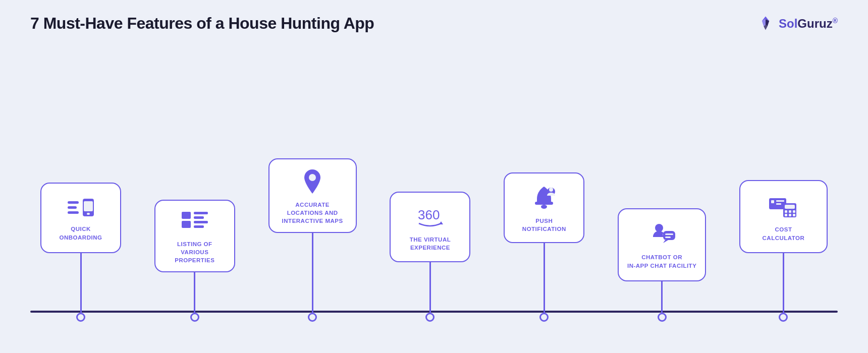 The image size is (868, 353). Describe the element at coordinates (430, 217) in the screenshot. I see `virtual-icon: 360` at that location.